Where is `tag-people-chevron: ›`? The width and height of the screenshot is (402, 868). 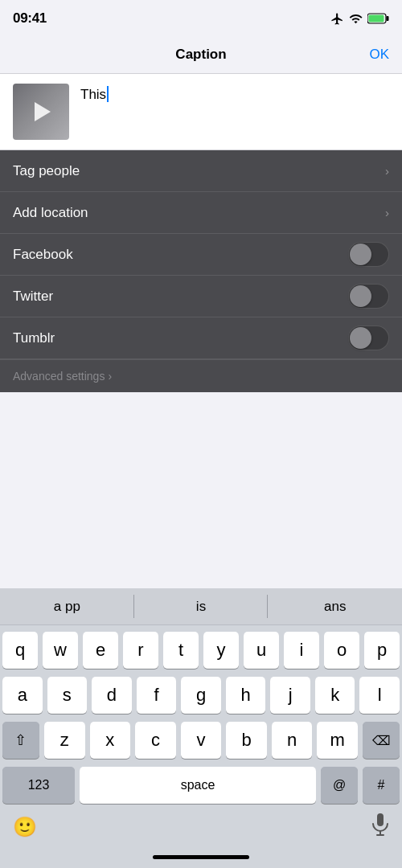
tag-people-chevron: › is located at coordinates (388, 170).